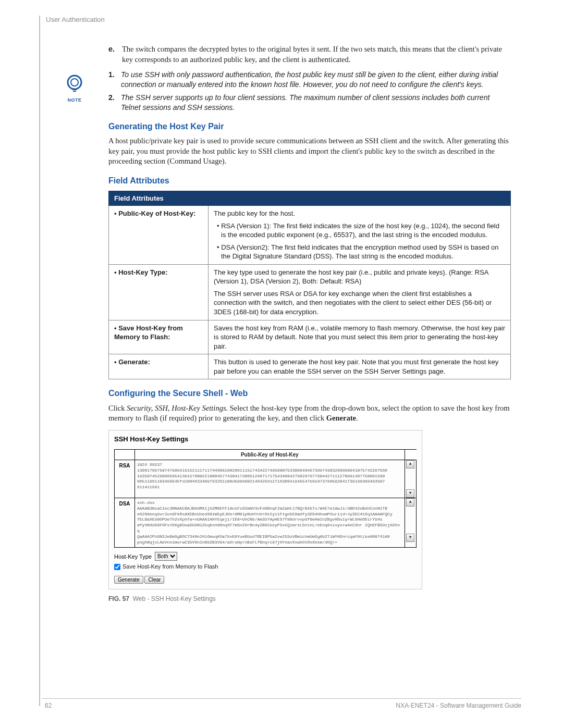 Image resolution: width=563 pixels, height=728 pixels. I want to click on fig-rsa-text: 1024 65537 13091798750747898415152111711…, so click(270, 479).